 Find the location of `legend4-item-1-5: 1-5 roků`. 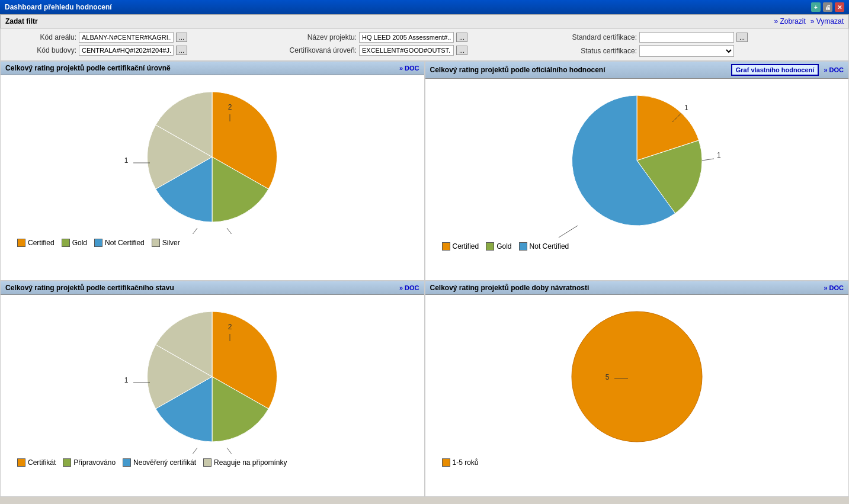

legend4-item-1-5: 1-5 roků is located at coordinates (460, 463).